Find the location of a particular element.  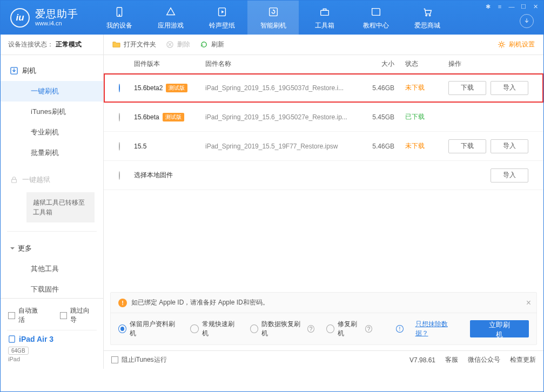

customer-service-link: 客服 is located at coordinates (452, 360).